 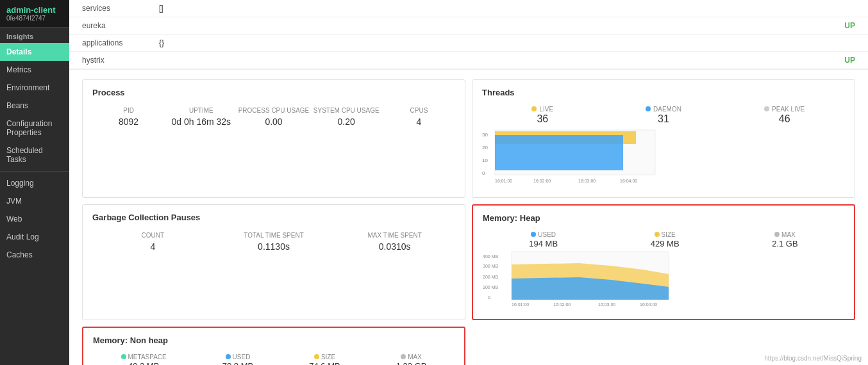 What do you see at coordinates (485, 147) in the screenshot?
I see `svg-text: 20` at bounding box center [485, 147].